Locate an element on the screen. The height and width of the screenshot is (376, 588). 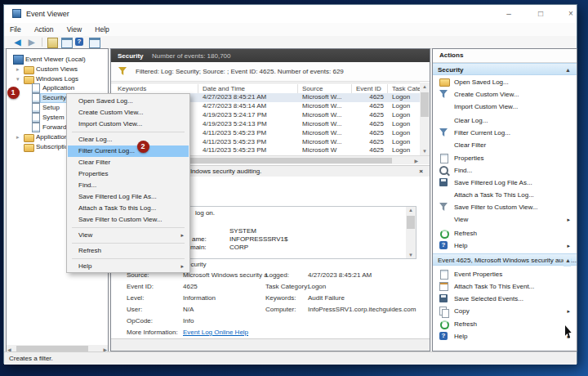
col-source: Source is located at coordinates (312, 88).